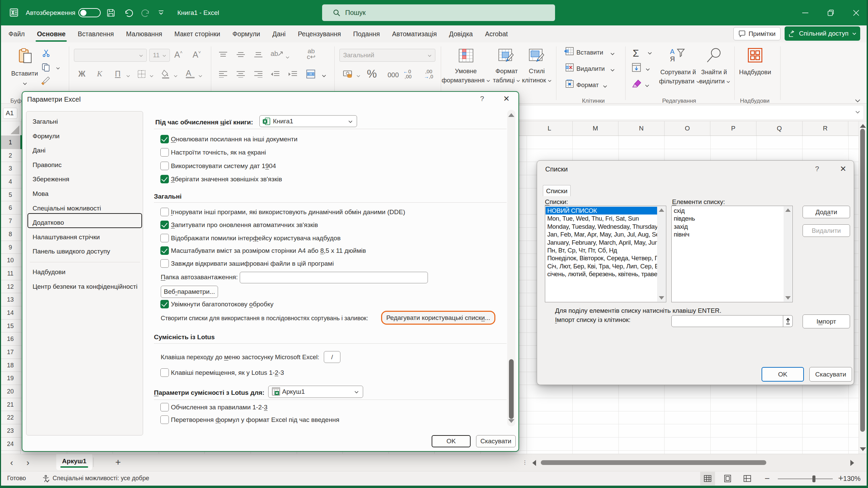 The image size is (868, 488). What do you see at coordinates (165, 75) in the screenshot?
I see `fill-color-icon` at bounding box center [165, 75].